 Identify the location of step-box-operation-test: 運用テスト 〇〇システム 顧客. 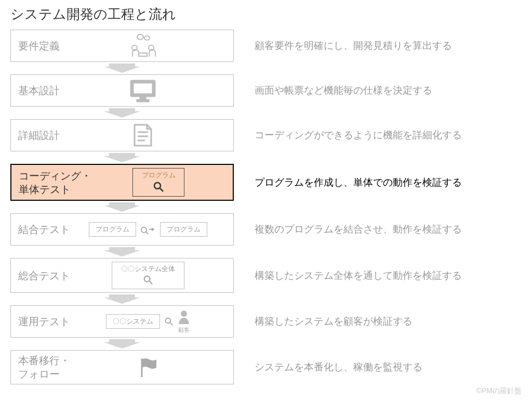
(122, 321).